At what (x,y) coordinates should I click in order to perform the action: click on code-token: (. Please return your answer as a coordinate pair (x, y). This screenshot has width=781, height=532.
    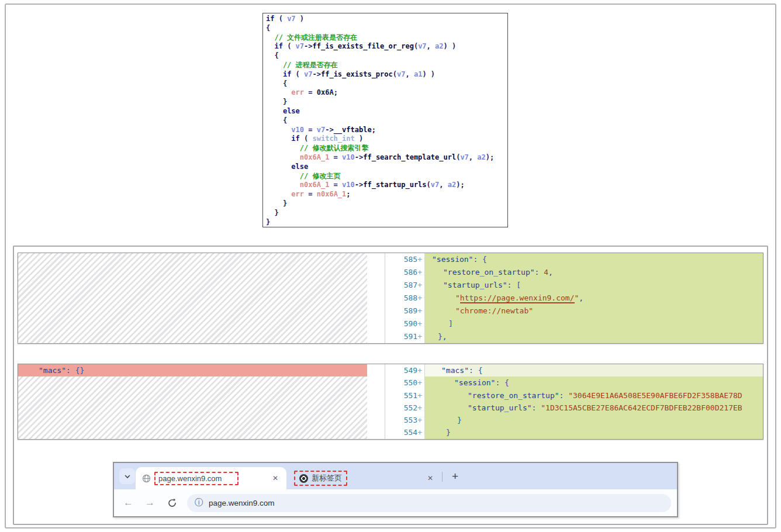
    Looking at the image, I should click on (306, 139).